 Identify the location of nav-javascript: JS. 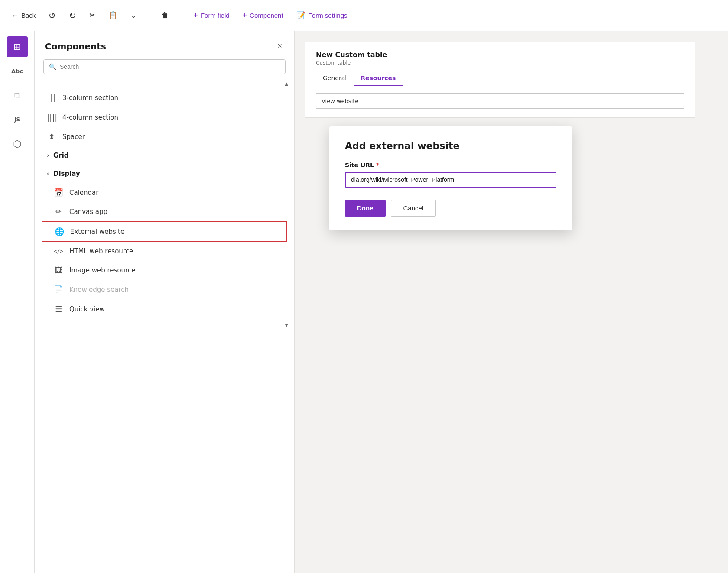
(17, 120).